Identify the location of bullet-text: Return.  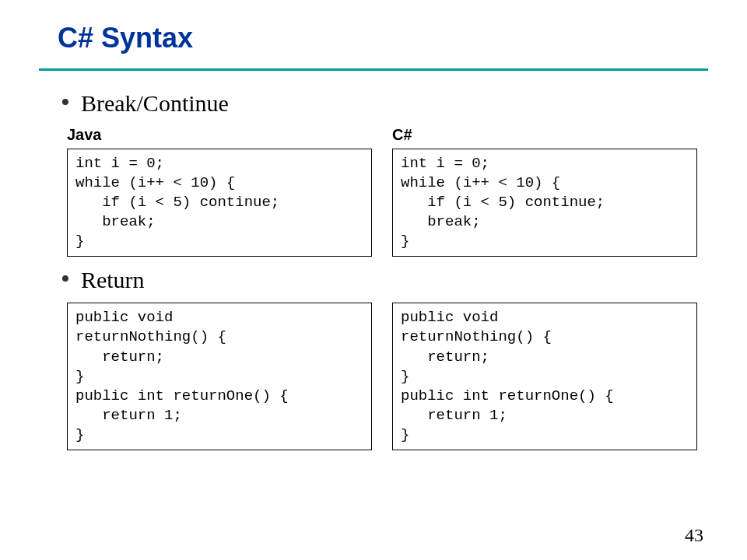
(113, 280).